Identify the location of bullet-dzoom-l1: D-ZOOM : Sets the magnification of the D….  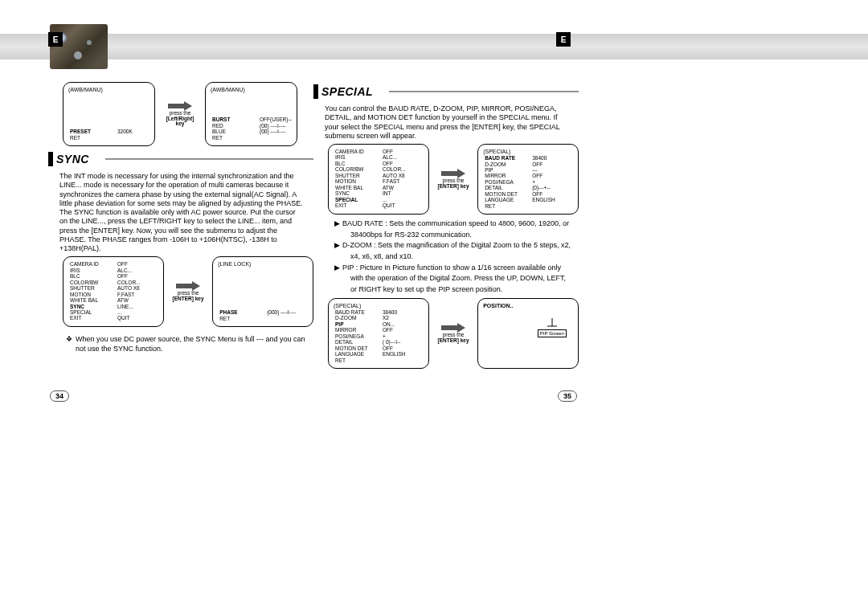
(461, 246).